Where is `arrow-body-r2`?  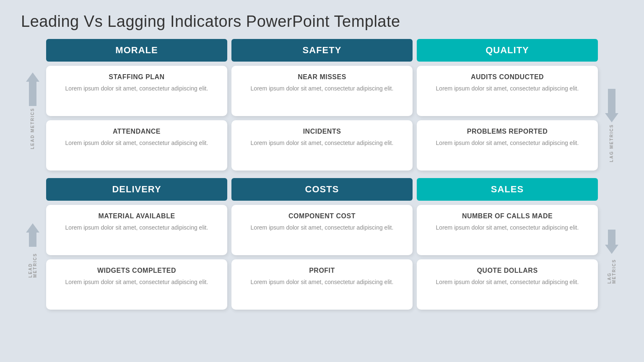 arrow-body-r2 is located at coordinates (612, 237).